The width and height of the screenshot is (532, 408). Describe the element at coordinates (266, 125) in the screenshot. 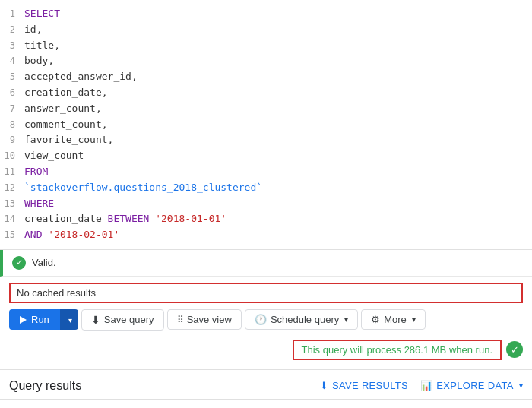

I see `code-line: 8 comment_count,` at that location.